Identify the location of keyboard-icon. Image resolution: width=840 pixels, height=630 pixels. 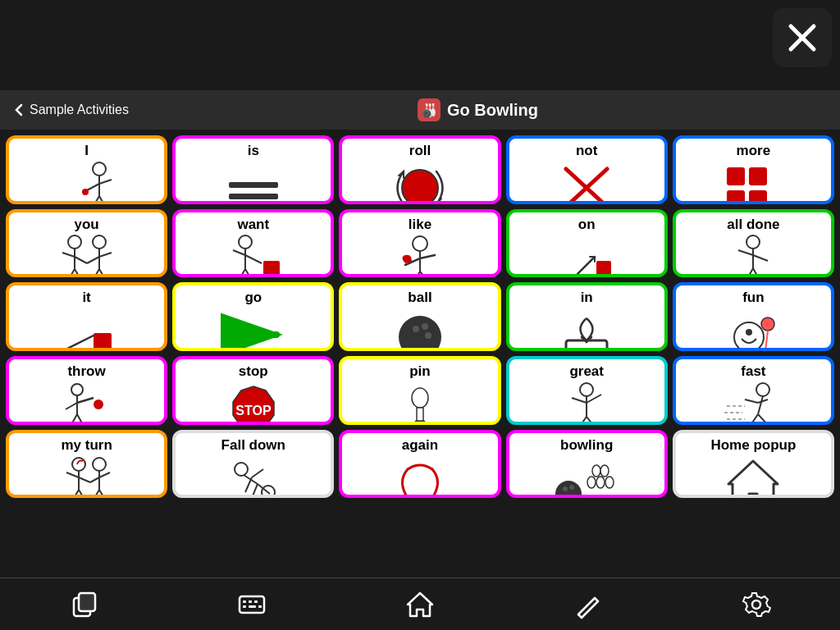
(252, 605).